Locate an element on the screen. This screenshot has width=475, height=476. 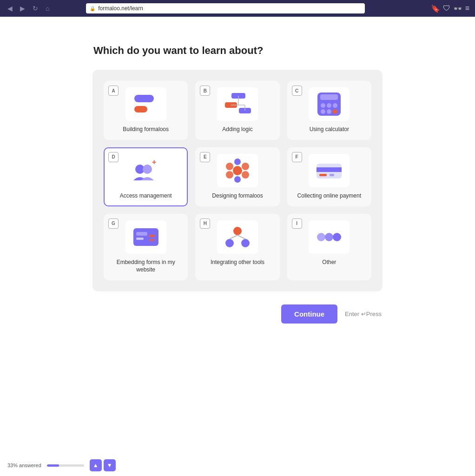
url-text: formaloo.net/learn is located at coordinates (121, 8).